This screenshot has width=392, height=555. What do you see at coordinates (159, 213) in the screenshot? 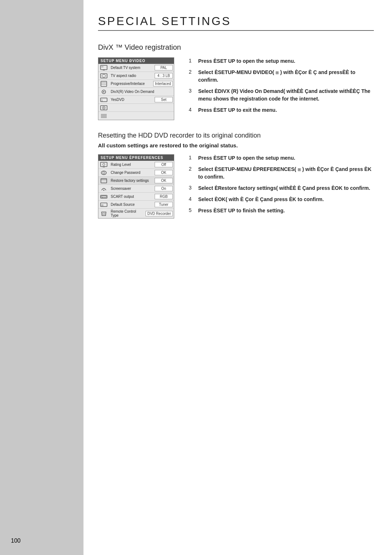
I see `value-remote: DVD Recorder` at bounding box center [159, 213].